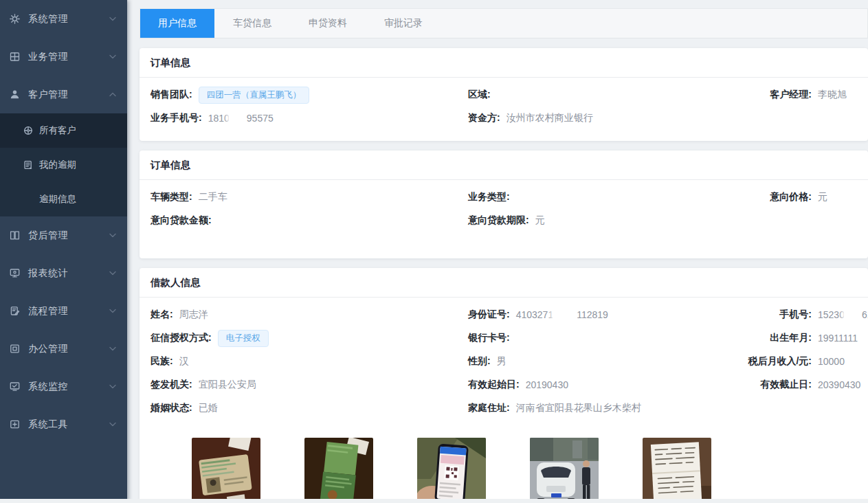 The image size is (868, 503). I want to click on field-birth-date: 出生年月: 19911111, so click(799, 338).